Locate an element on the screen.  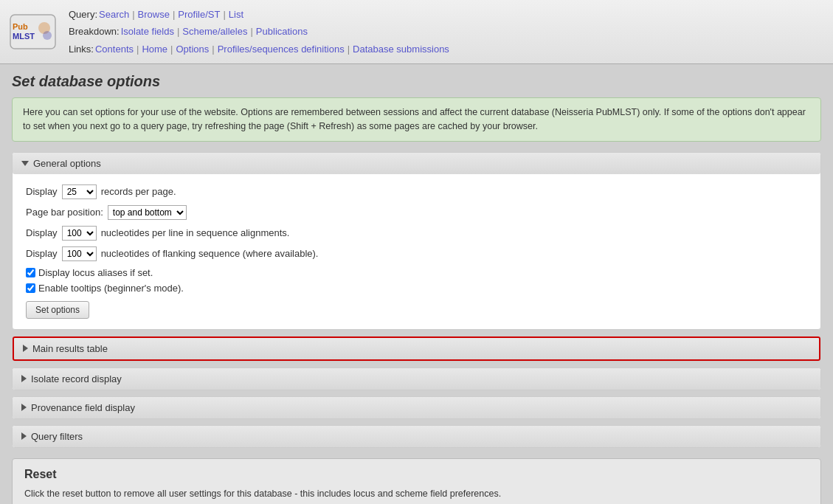
display-records-row: Display 10 25 50 100 200 records per pag… is located at coordinates (416, 192).